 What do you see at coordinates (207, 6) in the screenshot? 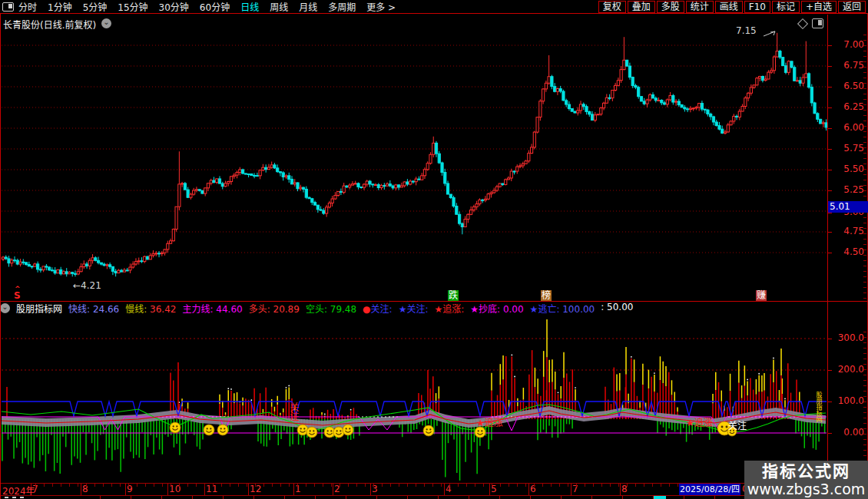
I see `period-menu: 分时1分钟5分钟15分钟30分钟60分钟日线周线月线多周期更多 >` at bounding box center [207, 6].